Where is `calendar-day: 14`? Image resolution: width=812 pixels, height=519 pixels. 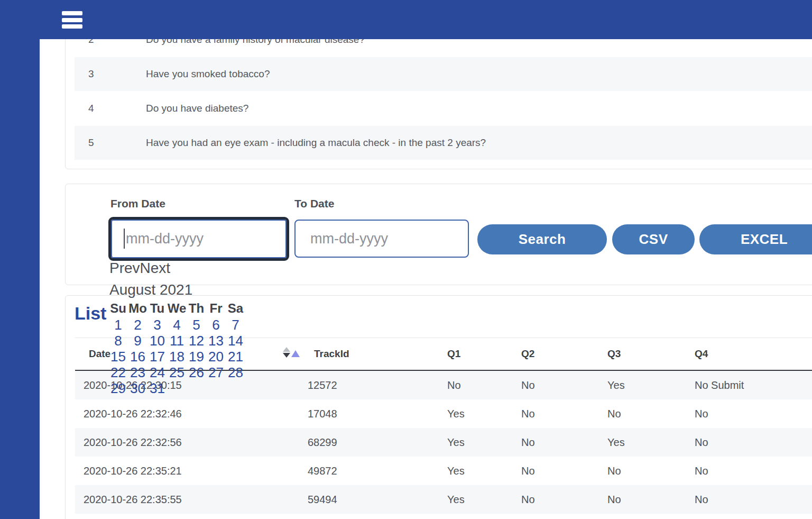
calendar-day: 14 is located at coordinates (236, 341).